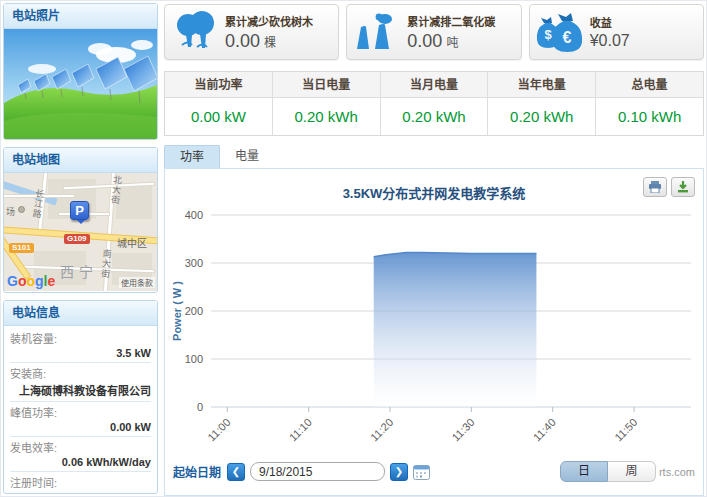  What do you see at coordinates (80, 420) in the screenshot?
I see `info-row: 峰值功率:0.00 kW` at bounding box center [80, 420].